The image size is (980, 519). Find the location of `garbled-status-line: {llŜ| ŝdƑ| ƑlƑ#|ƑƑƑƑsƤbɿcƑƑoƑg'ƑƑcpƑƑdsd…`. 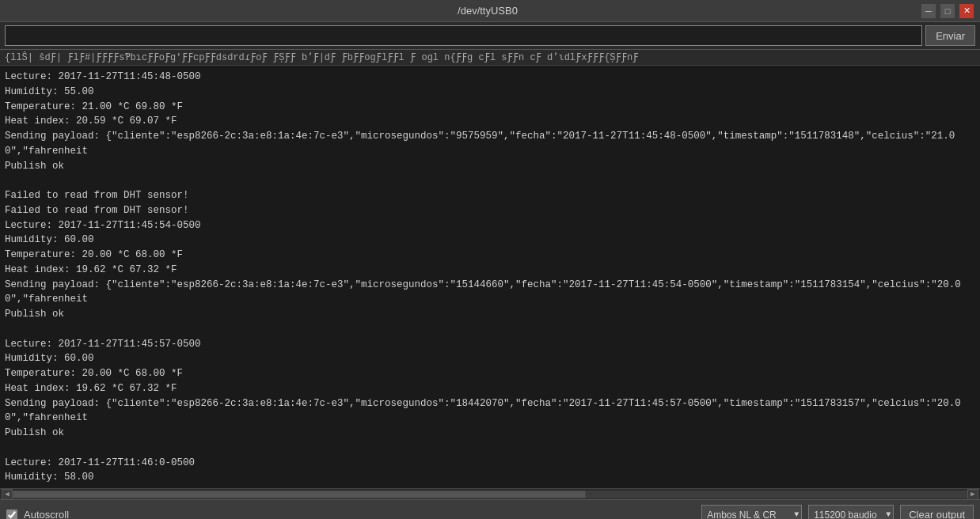

garbled-status-line: {llŜ| ŝdƑ| ƑlƑ#|ƑƑƑƑsƤbɿcƑƑoƑg'ƑƑcpƑƑdsd… is located at coordinates (490, 58).